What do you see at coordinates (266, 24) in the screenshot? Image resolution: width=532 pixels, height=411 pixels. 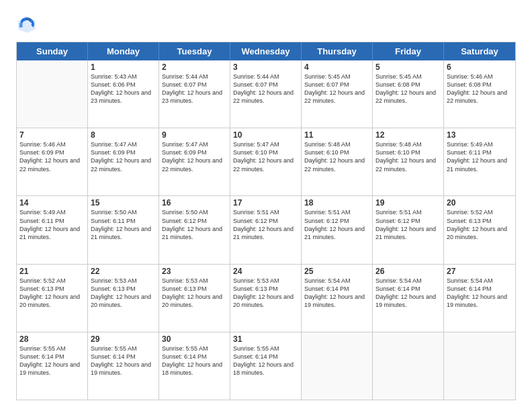 I see `header` at bounding box center [266, 24].